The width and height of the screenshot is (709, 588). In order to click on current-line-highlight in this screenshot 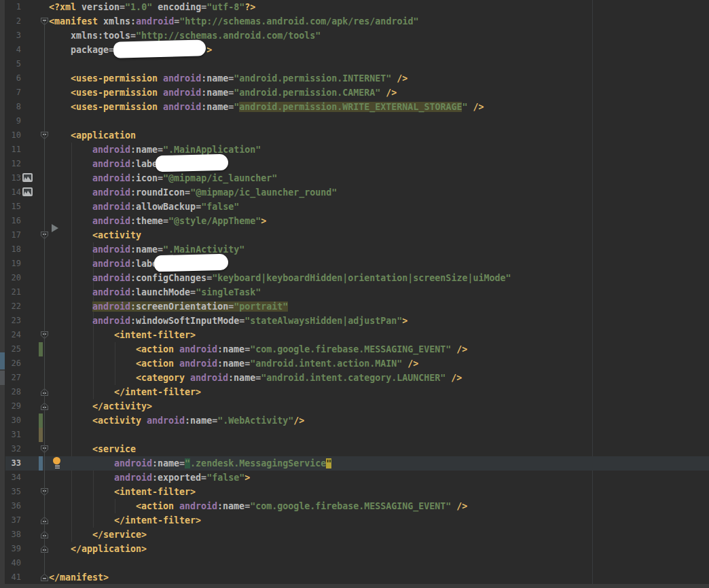, I will do `click(357, 463)`.